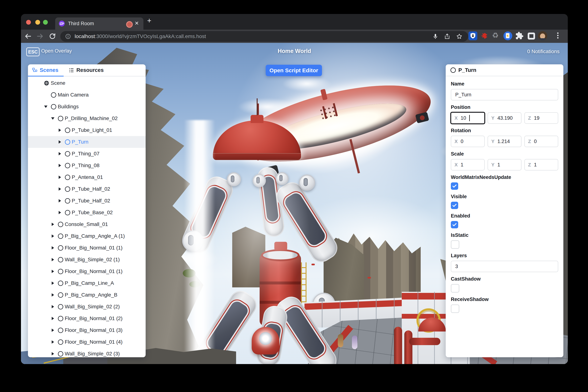 Image resolution: width=588 pixels, height=392 pixels. Describe the element at coordinates (459, 36) in the screenshot. I see `bookmark-star-icon` at that location.